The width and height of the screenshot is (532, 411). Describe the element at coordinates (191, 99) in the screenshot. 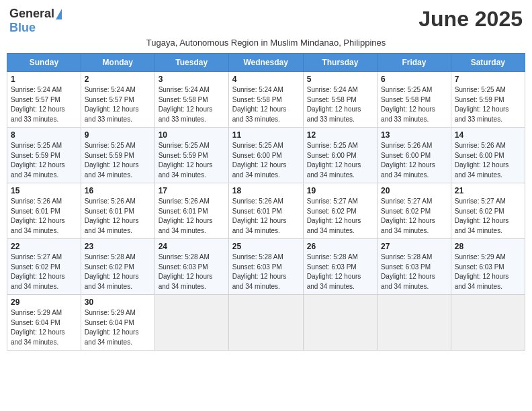

I see `calendar-day-cell: 3Sunrise: 5:24 AM Sunset: 5:58 PM Daylig…` at that location.